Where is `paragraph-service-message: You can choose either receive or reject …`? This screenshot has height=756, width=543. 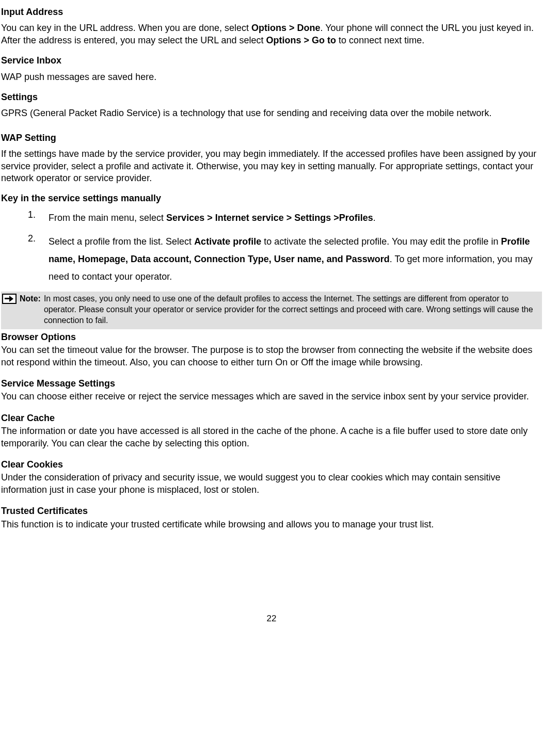 paragraph-service-message: You can choose either receive or reject … is located at coordinates (272, 396).